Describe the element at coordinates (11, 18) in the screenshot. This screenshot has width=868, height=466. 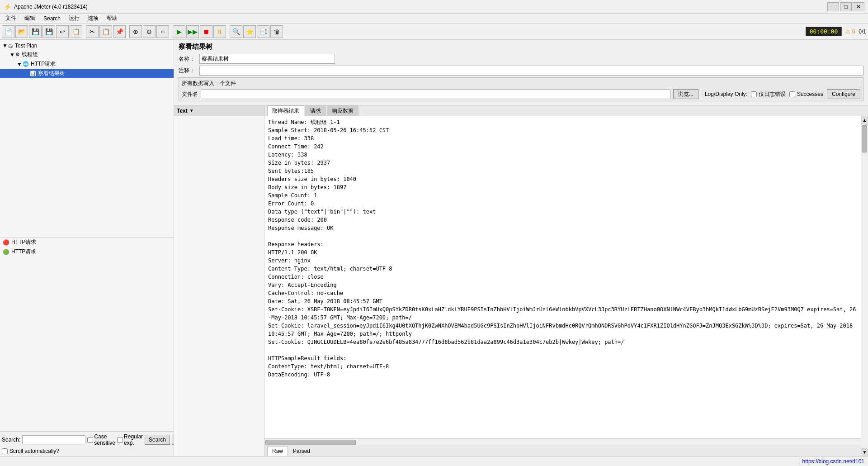
I see `menu-file: 文件` at that location.